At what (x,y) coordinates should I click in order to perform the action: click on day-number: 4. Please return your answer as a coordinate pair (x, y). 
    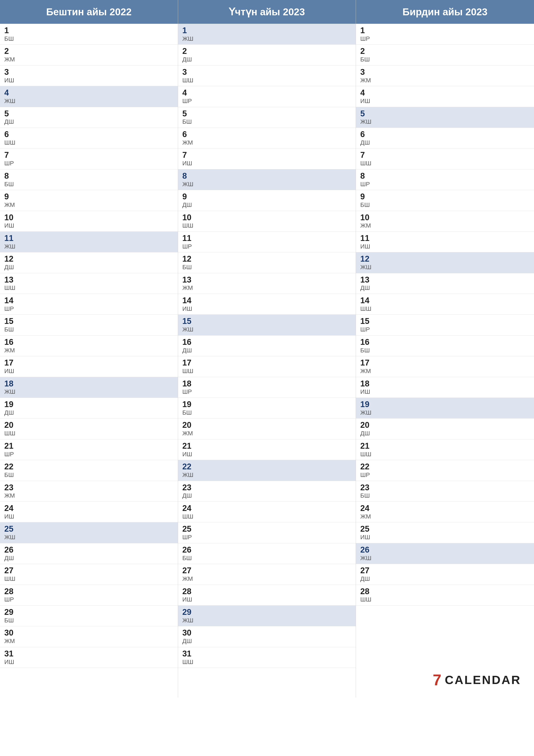
    Looking at the image, I should click on (445, 93).